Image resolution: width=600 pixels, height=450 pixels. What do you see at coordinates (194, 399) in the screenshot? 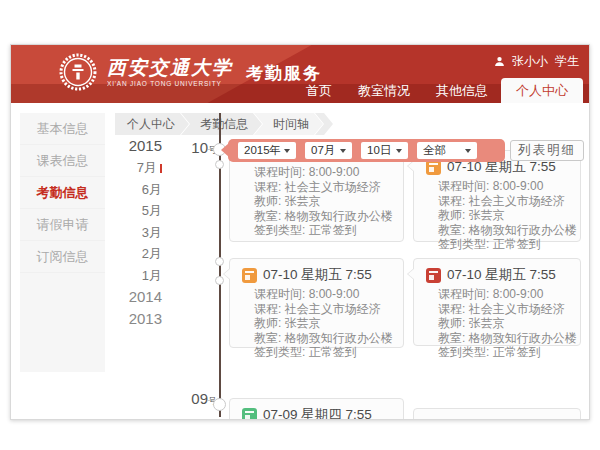
I see `day-marker-09: 09号` at bounding box center [194, 399].